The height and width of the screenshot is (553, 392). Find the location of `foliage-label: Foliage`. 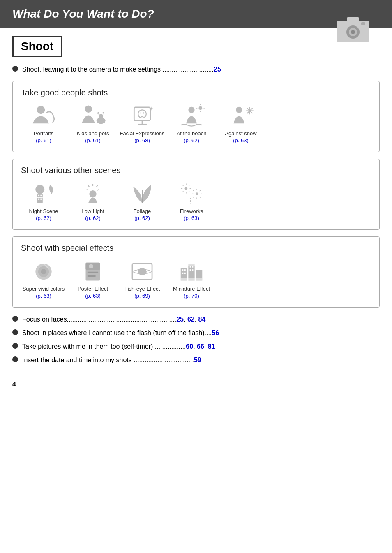

foliage-label: Foliage is located at coordinates (142, 211).